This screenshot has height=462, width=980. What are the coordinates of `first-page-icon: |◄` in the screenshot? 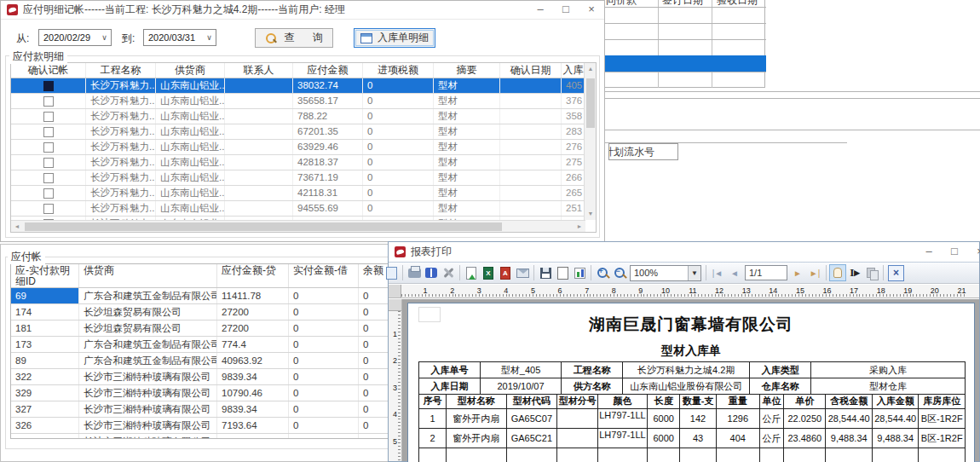 It's located at (718, 273).